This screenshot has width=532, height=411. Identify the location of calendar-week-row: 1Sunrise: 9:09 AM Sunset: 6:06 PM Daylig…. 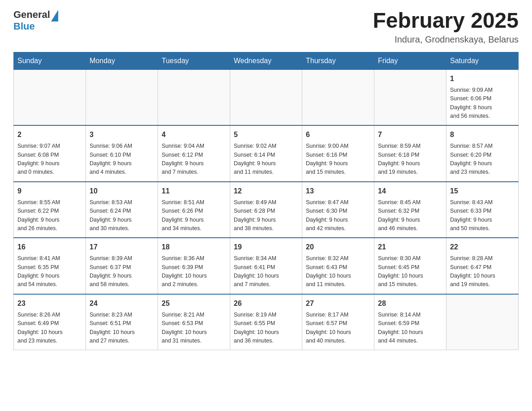
(266, 98).